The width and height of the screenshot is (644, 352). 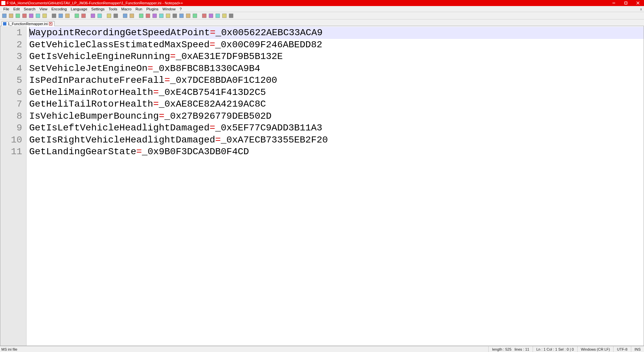 What do you see at coordinates (28, 23) in the screenshot?
I see `file-tab: 1_FunctionRemapper.ini ✕` at bounding box center [28, 23].